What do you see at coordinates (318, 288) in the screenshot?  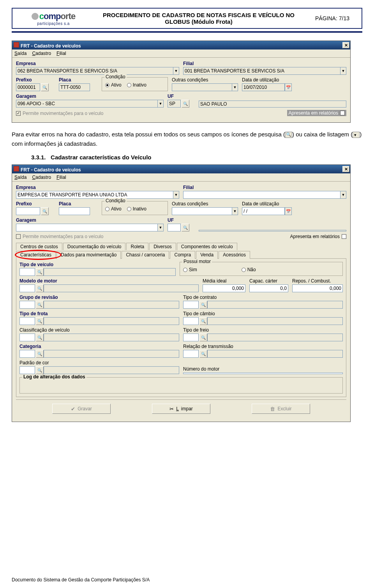 I see `repos-input: 0,000` at bounding box center [318, 288].